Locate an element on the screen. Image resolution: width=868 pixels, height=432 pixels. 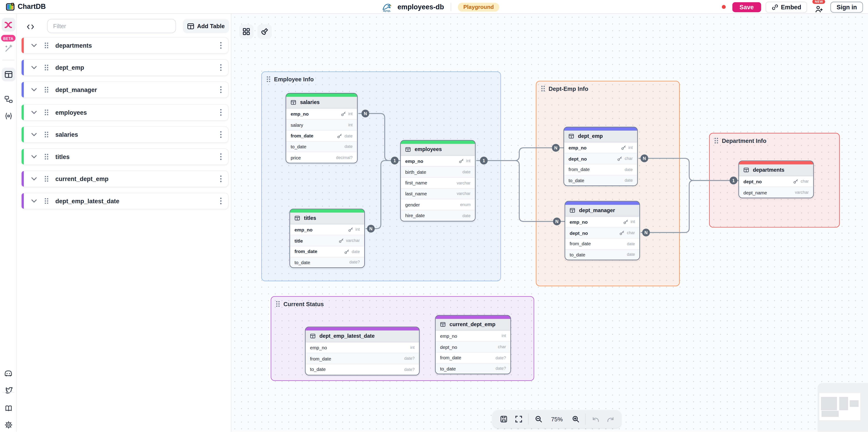
tables-panel-button is located at coordinates (8, 74).